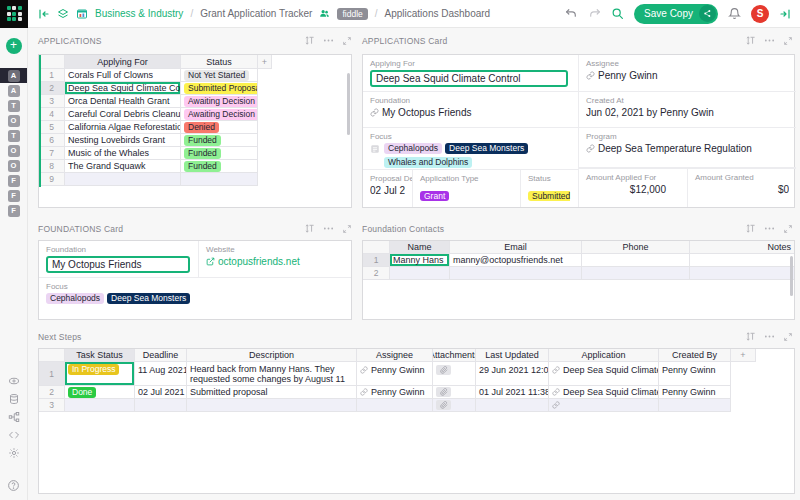 This screenshot has width=800, height=500. What do you see at coordinates (139, 14) in the screenshot?
I see `breadcrumb-workspace: Business & Industry` at bounding box center [139, 14].